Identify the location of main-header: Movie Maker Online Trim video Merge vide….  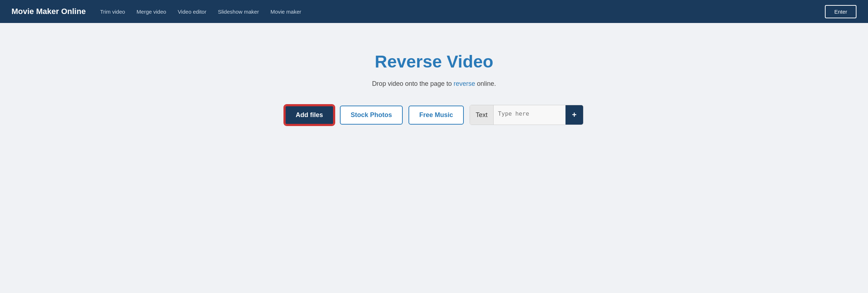
(434, 11).